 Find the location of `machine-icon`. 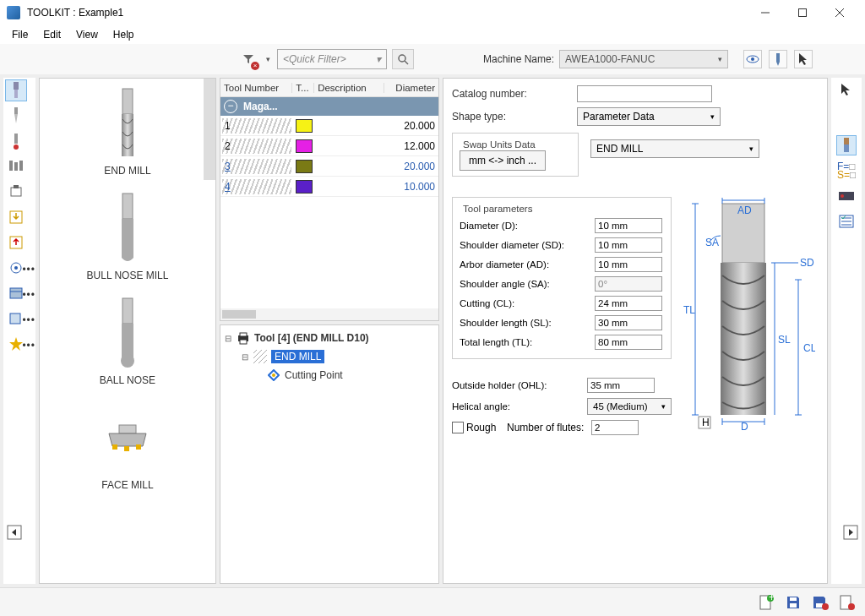

machine-icon is located at coordinates (846, 196).